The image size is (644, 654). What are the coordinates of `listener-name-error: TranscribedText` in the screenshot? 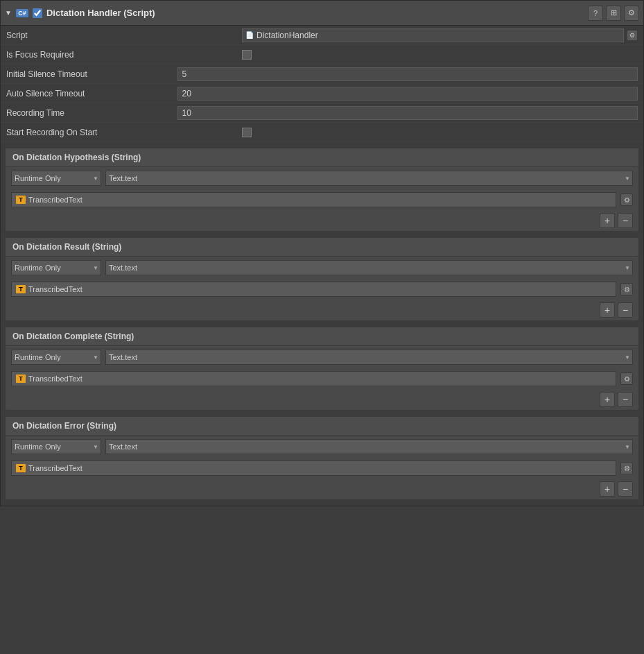 It's located at (55, 468).